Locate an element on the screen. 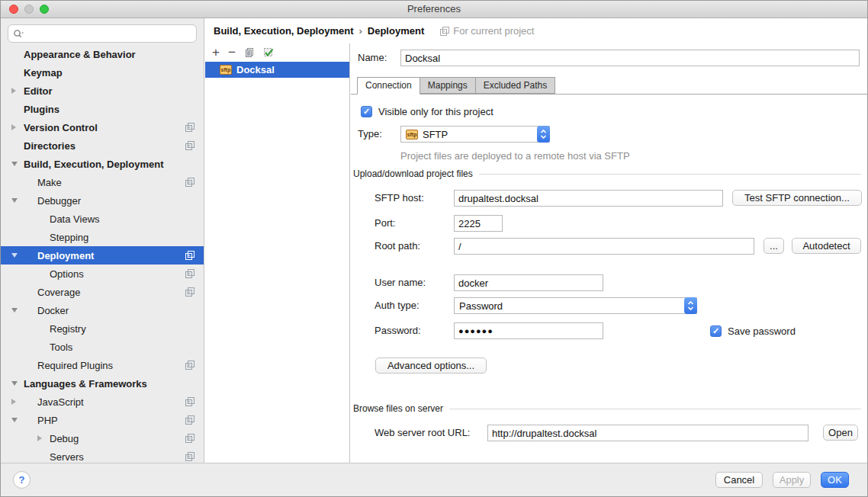 The height and width of the screenshot is (497, 868). test-sftp-connection-button: Test SFTP connection... is located at coordinates (797, 198).